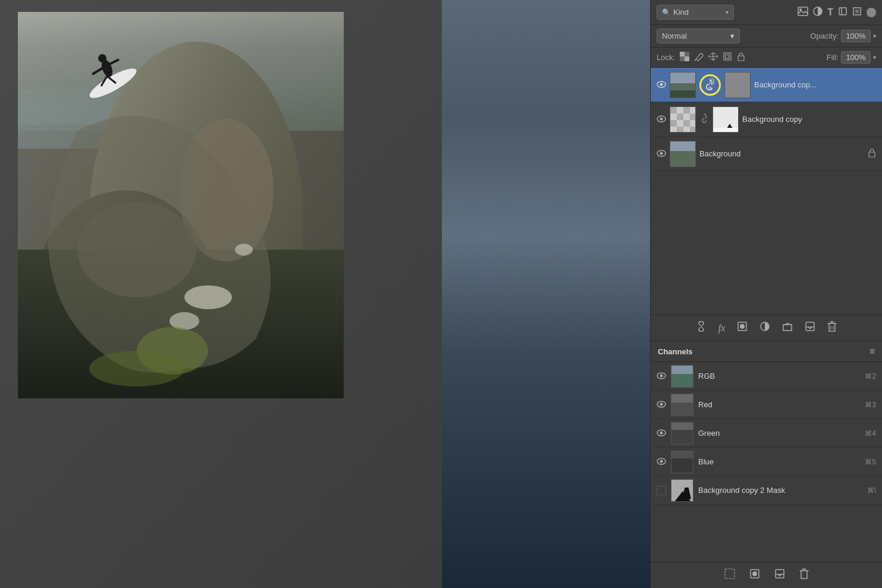 The image size is (882, 588). Describe the element at coordinates (815, 84) in the screenshot. I see `layer-name-1: Background cop...` at that location.